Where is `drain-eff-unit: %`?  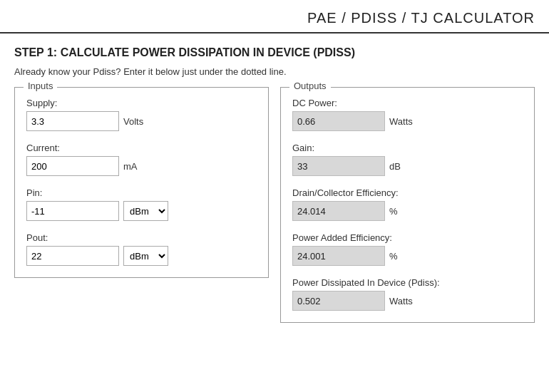
drain-eff-unit: % is located at coordinates (394, 211).